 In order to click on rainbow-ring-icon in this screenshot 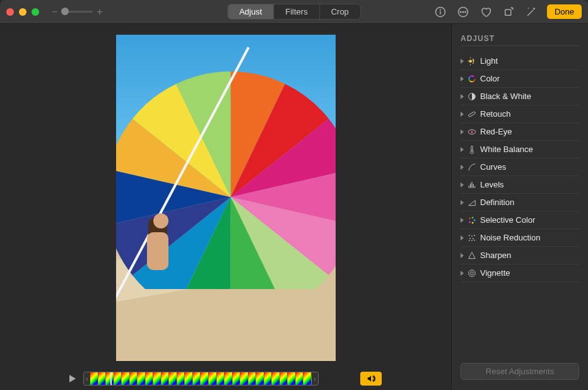, I will do `click(472, 79)`.